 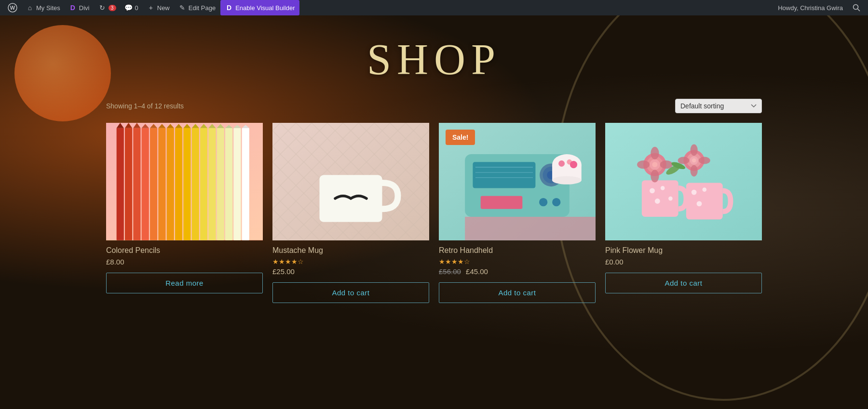 What do you see at coordinates (184, 283) in the screenshot?
I see `read-more-button-1: Read more` at bounding box center [184, 283].